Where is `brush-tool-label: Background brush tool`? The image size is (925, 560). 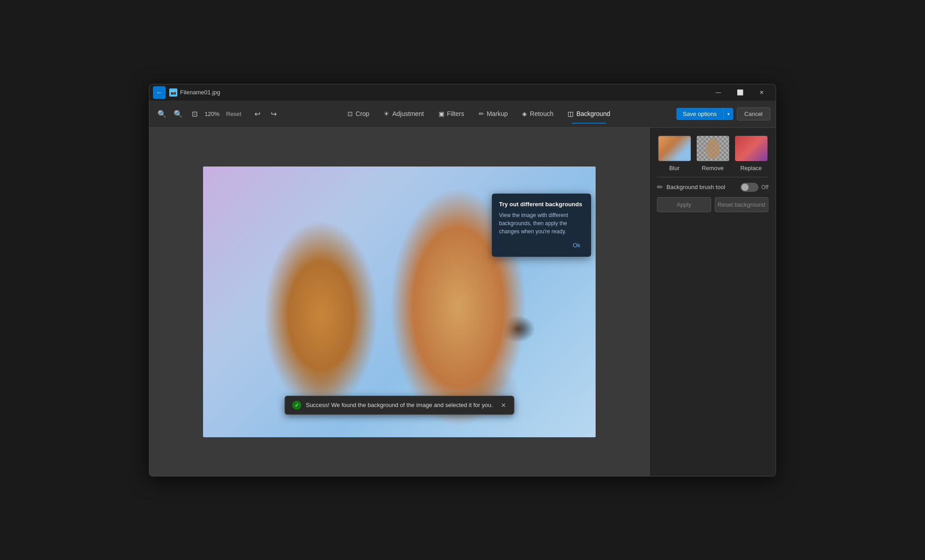
brush-tool-label: Background brush tool is located at coordinates (702, 187).